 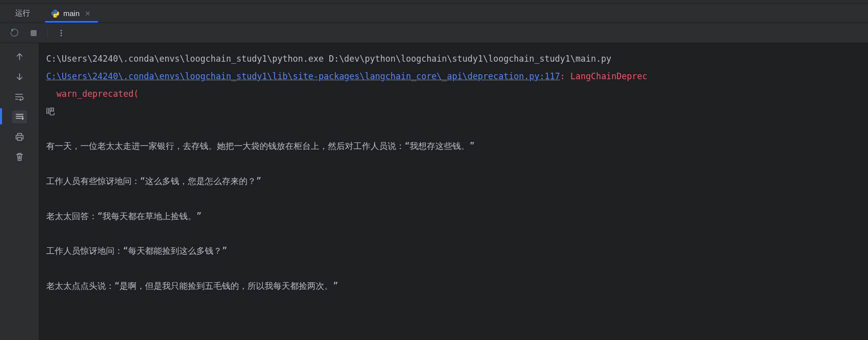 I want to click on stop-button, so click(x=34, y=33).